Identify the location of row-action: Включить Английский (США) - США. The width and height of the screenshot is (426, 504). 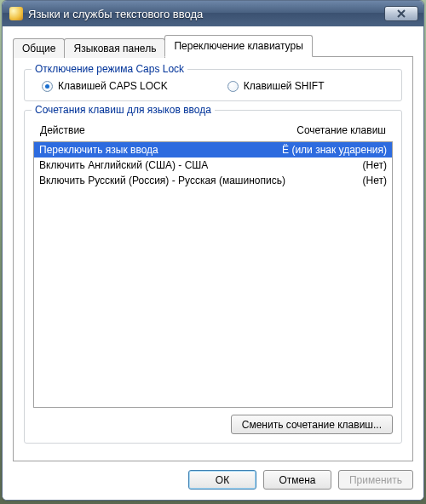
(198, 165).